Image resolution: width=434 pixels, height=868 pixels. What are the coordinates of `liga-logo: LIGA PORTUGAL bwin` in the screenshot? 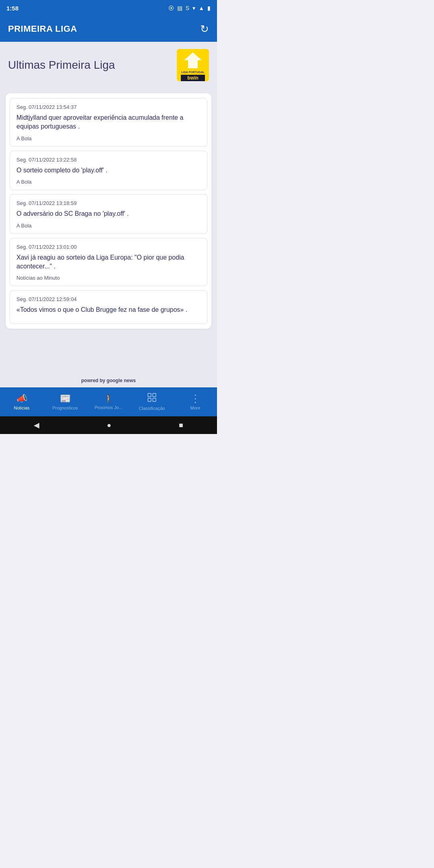 It's located at (193, 65).